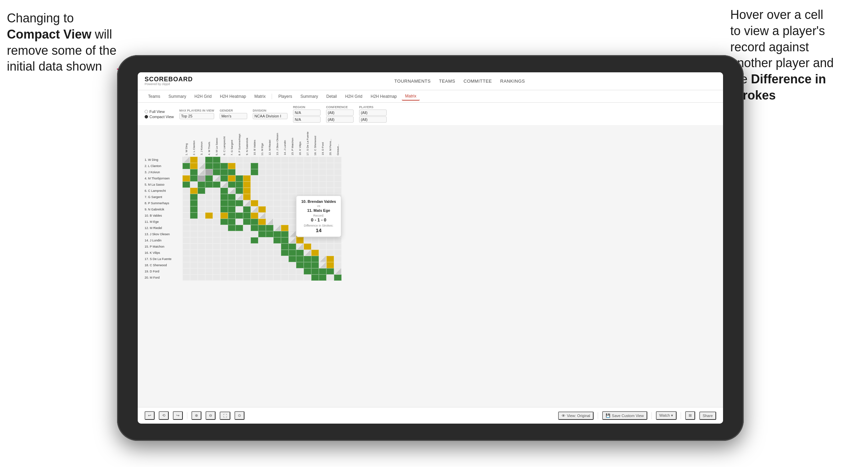 The height and width of the screenshot is (467, 868). What do you see at coordinates (262, 178) in the screenshot?
I see `grid-cell-r4-c11` at bounding box center [262, 178].